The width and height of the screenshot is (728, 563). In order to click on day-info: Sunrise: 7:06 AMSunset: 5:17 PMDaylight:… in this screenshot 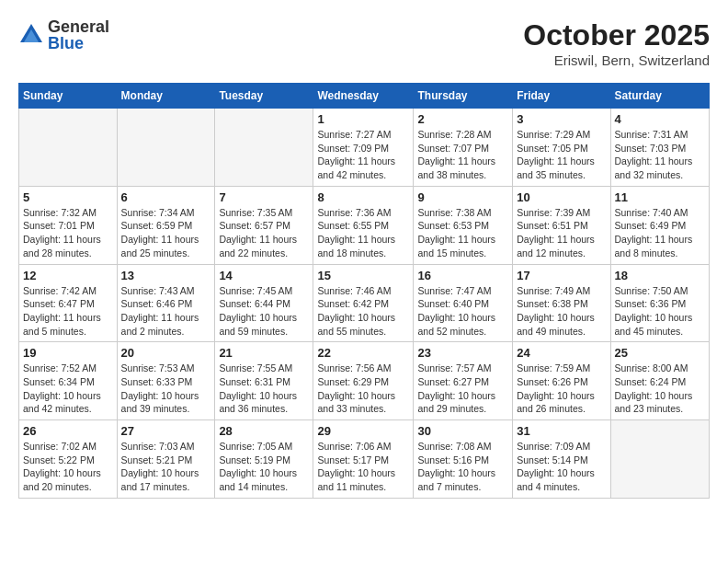, I will do `click(363, 467)`.